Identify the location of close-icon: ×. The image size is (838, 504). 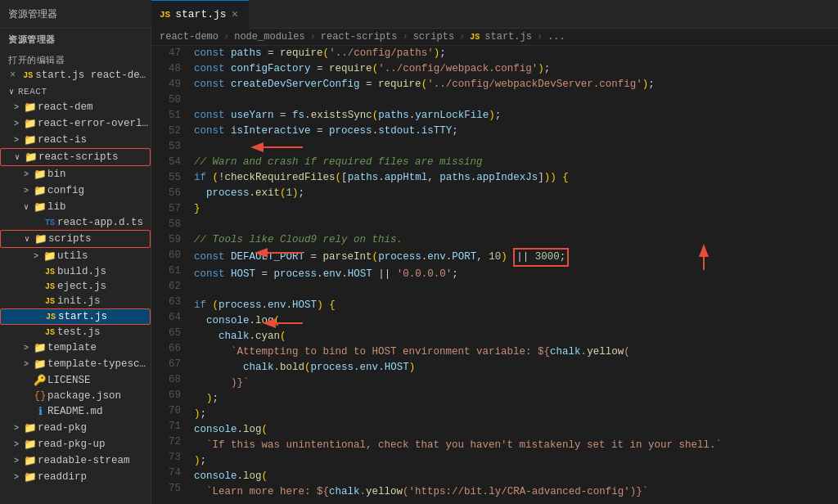
(13, 75).